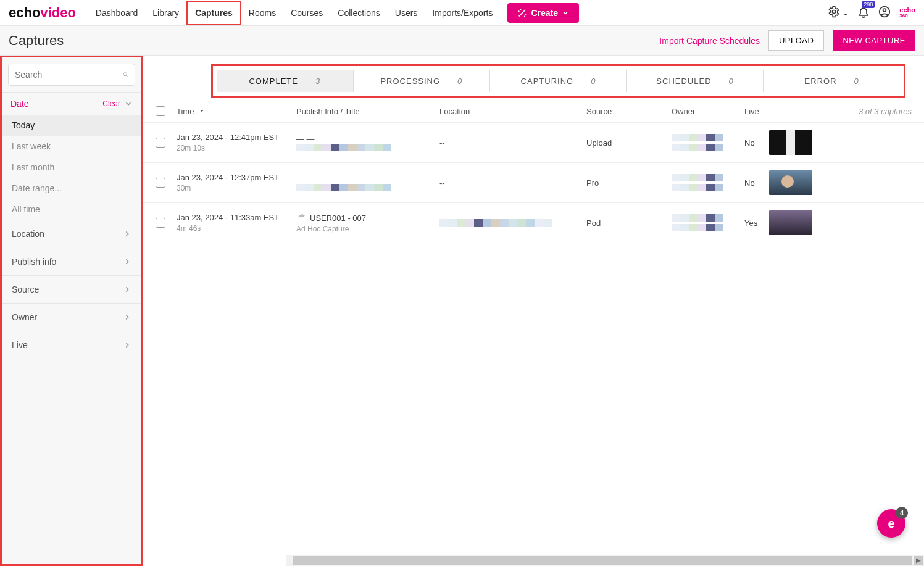  Describe the element at coordinates (72, 125) in the screenshot. I see `date-option-today: Today` at that location.